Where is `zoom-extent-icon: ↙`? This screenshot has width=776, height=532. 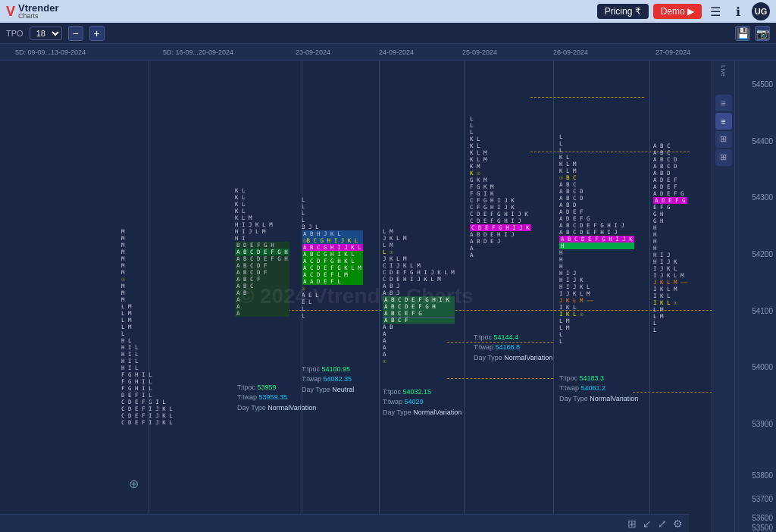
zoom-extent-icon: ↙ is located at coordinates (647, 524).